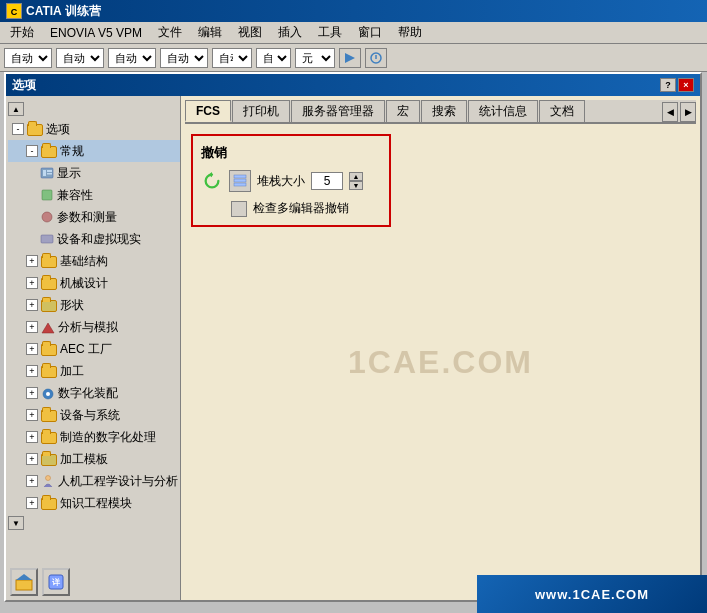 This screenshot has width=707, height=613. Describe the element at coordinates (338, 111) in the screenshot. I see `tab-server-mgr: 服务器管理器` at that location.